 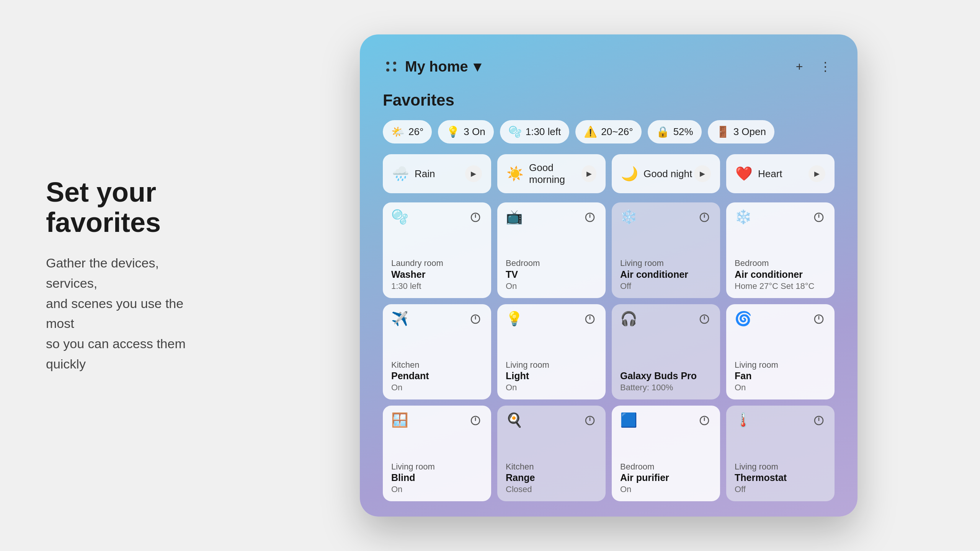 I want to click on light-name: Light, so click(x=551, y=376).